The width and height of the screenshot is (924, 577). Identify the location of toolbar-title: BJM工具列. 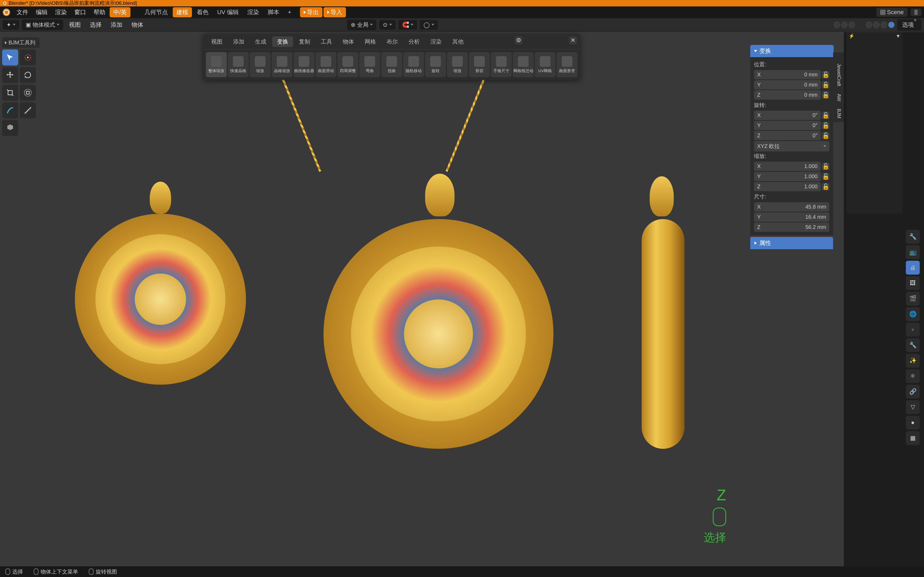
(21, 43).